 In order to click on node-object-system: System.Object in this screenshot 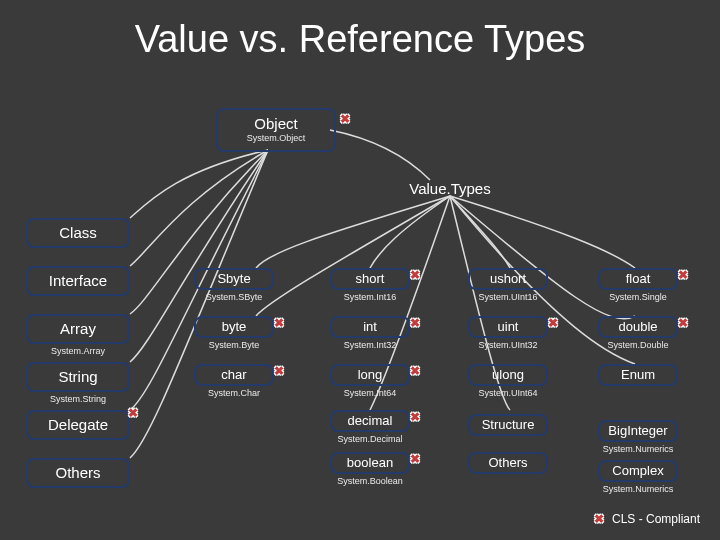, I will do `click(276, 139)`.